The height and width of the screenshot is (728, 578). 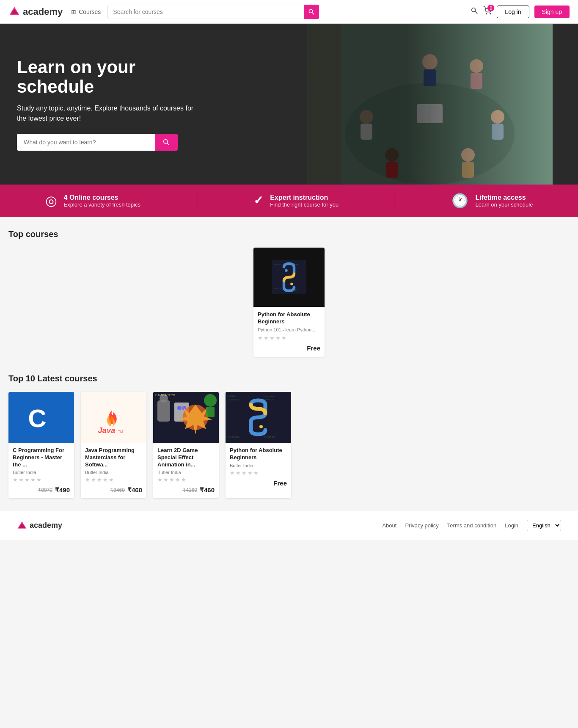 I want to click on footer-logo: academy, so click(x=40, y=526).